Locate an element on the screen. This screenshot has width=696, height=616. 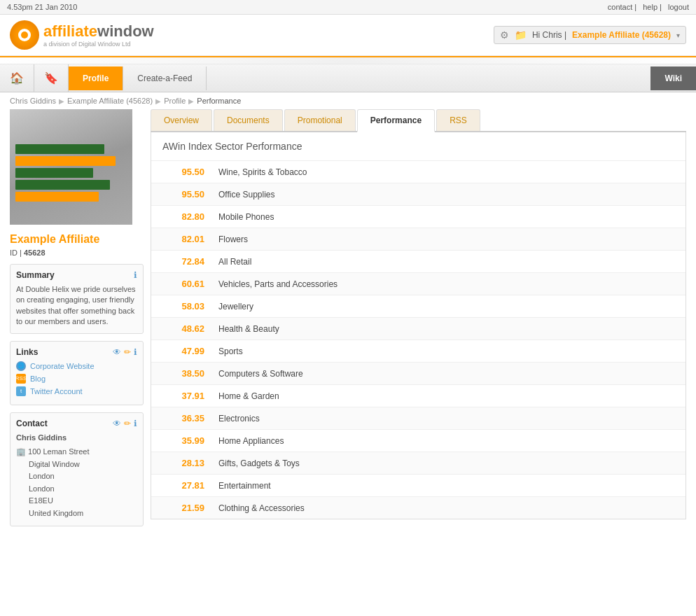
perf-label: All Retail is located at coordinates (235, 262).